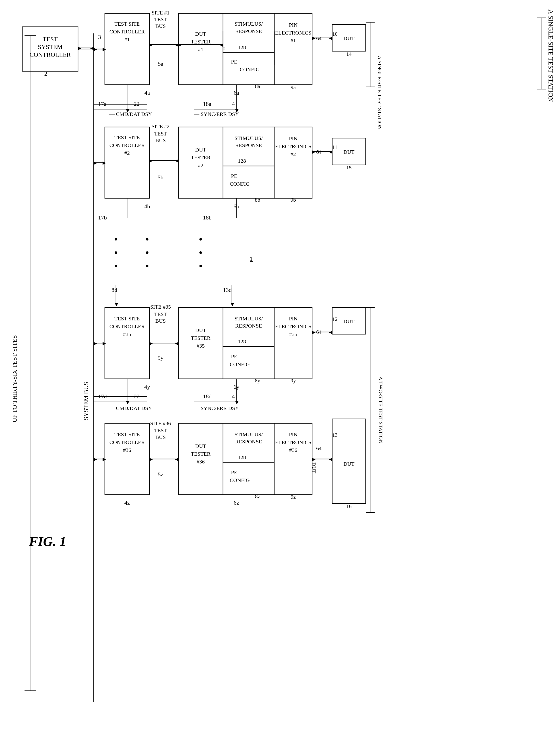  Describe the element at coordinates (50, 47) in the screenshot. I see `tsc-line2: SYSTEM` at that location.